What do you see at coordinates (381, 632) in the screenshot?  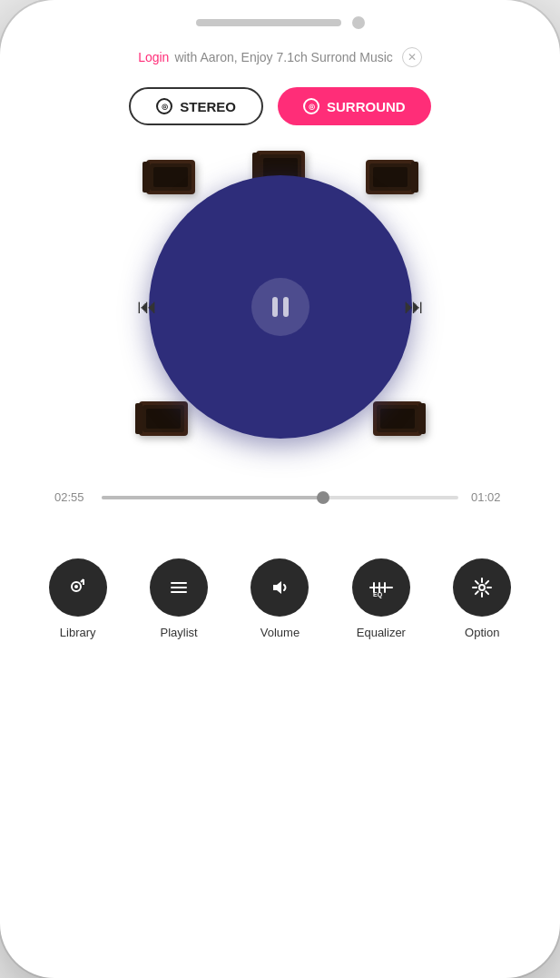 I see `equalizer-label: Equalizer` at bounding box center [381, 632].